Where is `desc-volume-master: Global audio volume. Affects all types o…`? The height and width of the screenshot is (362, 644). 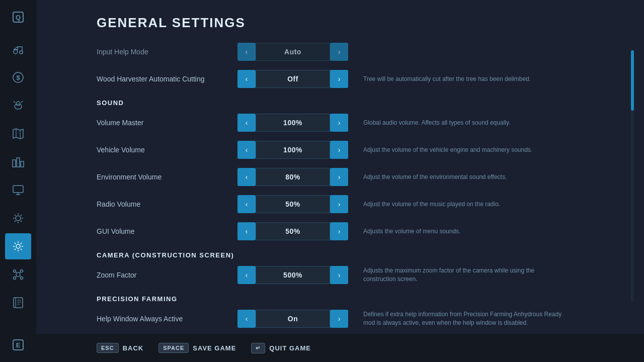 desc-volume-master: Global audio volume. Affects all types o… is located at coordinates (437, 123).